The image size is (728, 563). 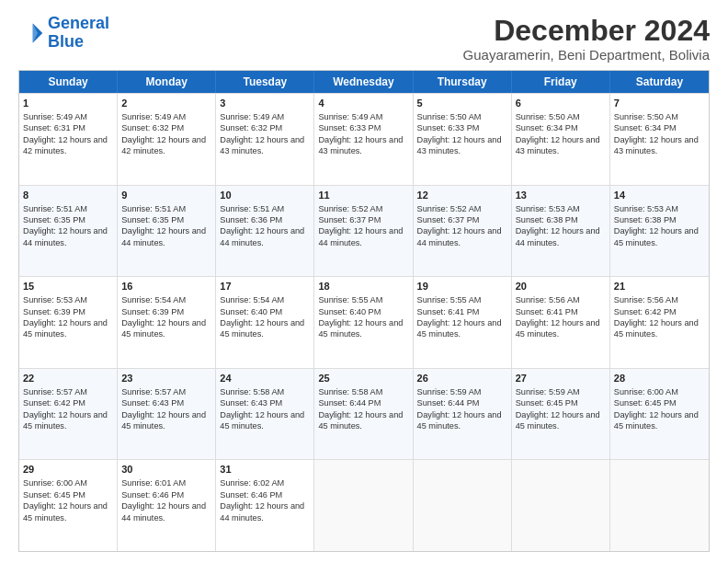 I want to click on day-20: 20 Sunrise: 5:56 AMSunset: 6:41 PMDaylig…, so click(x=561, y=322).